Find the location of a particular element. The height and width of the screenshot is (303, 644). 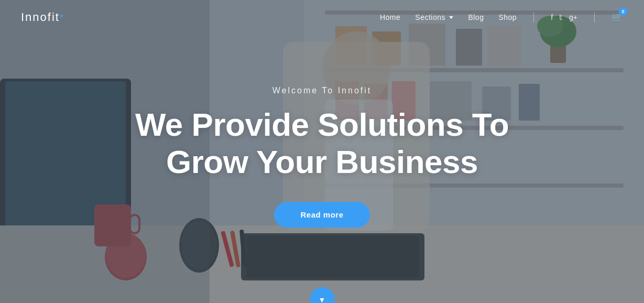

read-more-button: Read more is located at coordinates (322, 215).